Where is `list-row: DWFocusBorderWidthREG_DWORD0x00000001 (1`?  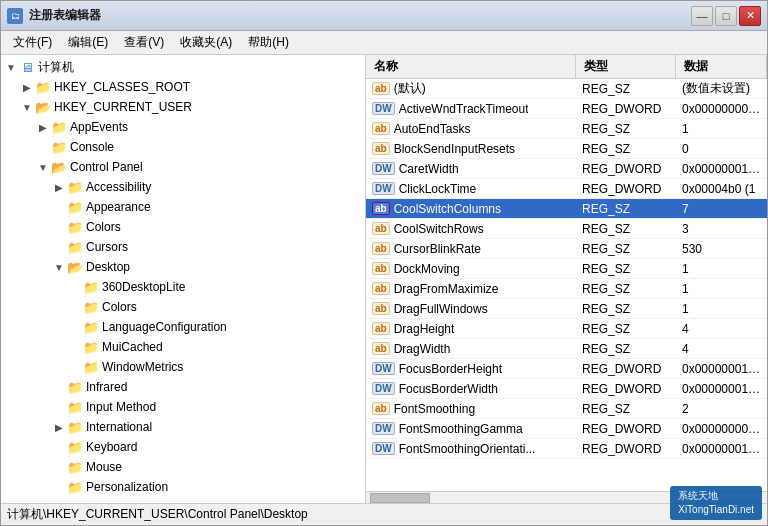
list-row: DWFocusBorderWidthREG_DWORD0x00000001 (1 is located at coordinates (566, 389).